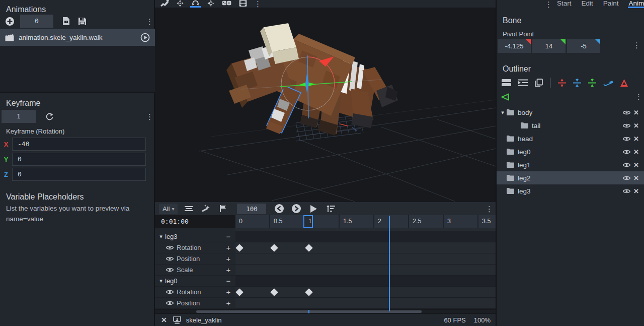  I want to click on outliner-menu-kebab-icon: ⋮, so click(638, 97).